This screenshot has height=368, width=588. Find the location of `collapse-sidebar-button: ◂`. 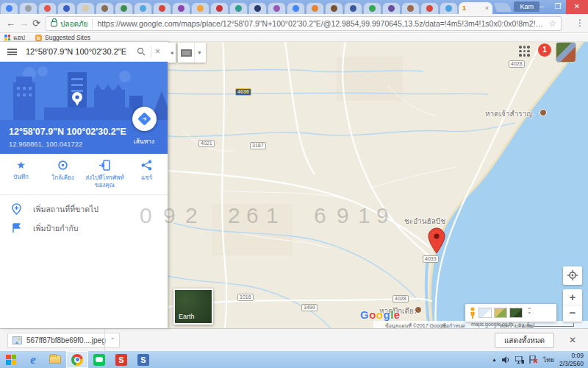

collapse-sidebar-button: ◂ is located at coordinates (172, 53).